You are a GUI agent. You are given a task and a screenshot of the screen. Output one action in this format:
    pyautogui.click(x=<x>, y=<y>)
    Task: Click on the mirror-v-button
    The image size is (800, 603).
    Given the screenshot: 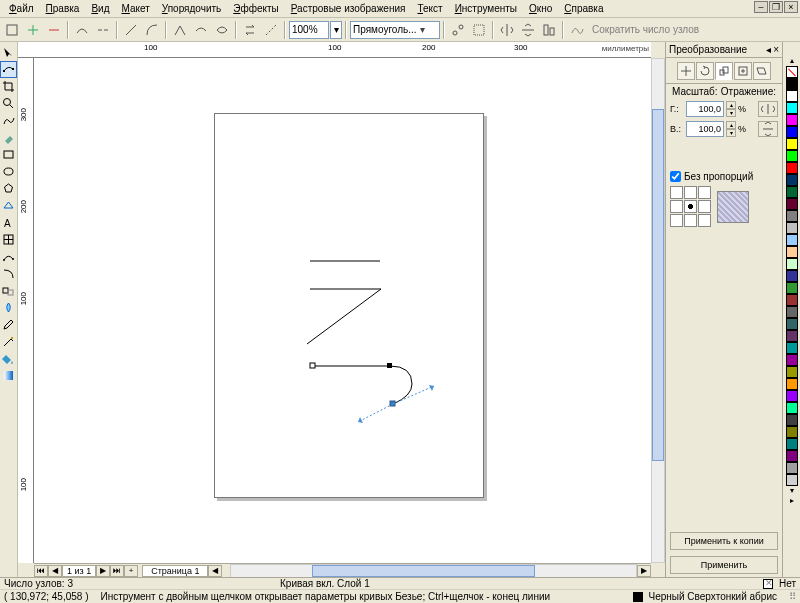 What is the action you would take?
    pyautogui.click(x=768, y=129)
    